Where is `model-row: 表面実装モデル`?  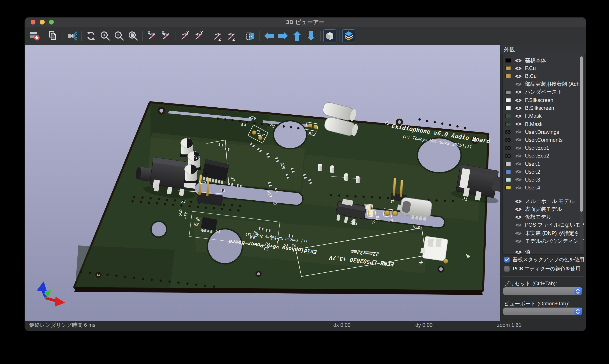 model-row: 表面実装モデル is located at coordinates (543, 209).